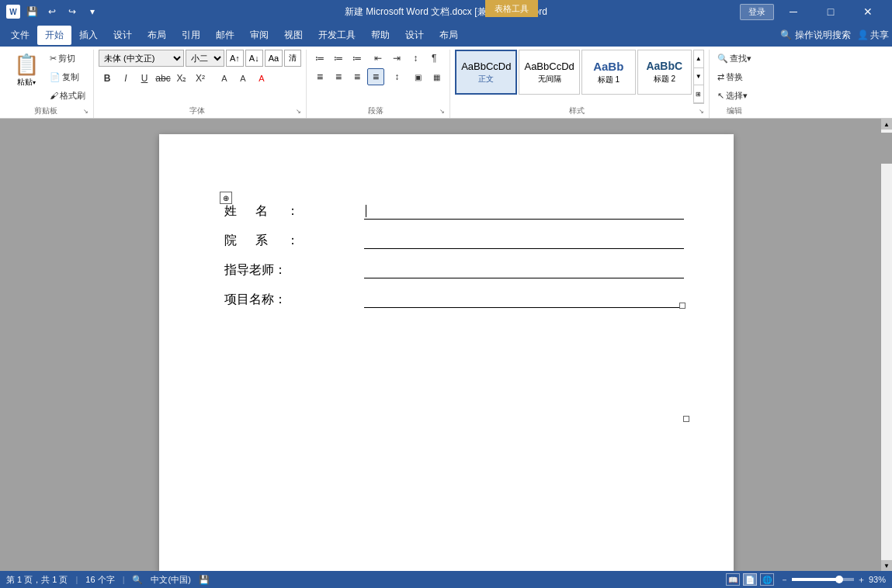 The width and height of the screenshot is (892, 588). I want to click on print-view-button: 📄, so click(750, 579).